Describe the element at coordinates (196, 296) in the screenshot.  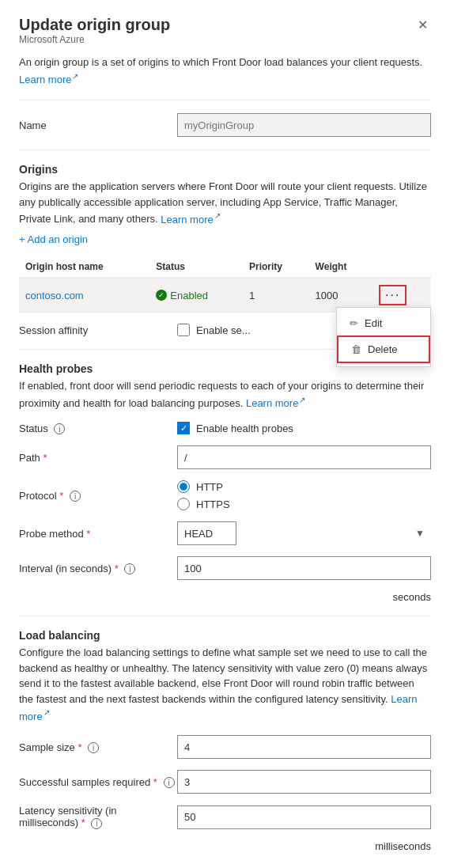
I see `status-enabled: ✓ Enabled` at that location.